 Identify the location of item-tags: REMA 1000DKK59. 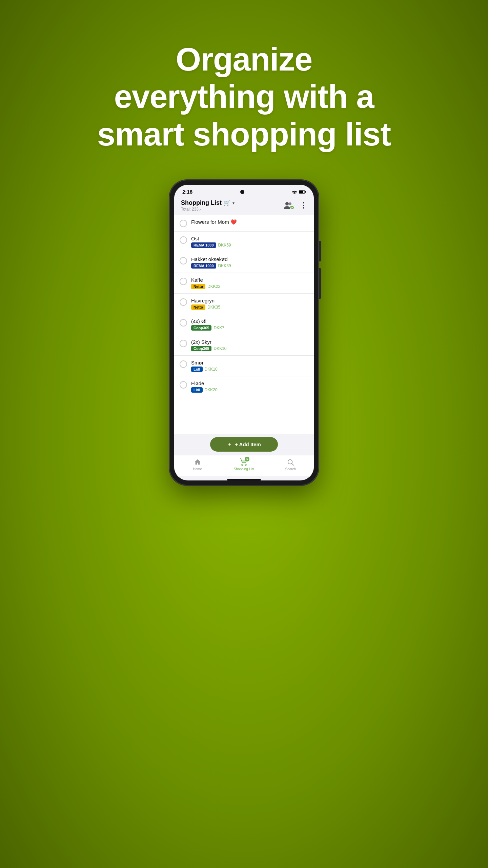
(250, 245).